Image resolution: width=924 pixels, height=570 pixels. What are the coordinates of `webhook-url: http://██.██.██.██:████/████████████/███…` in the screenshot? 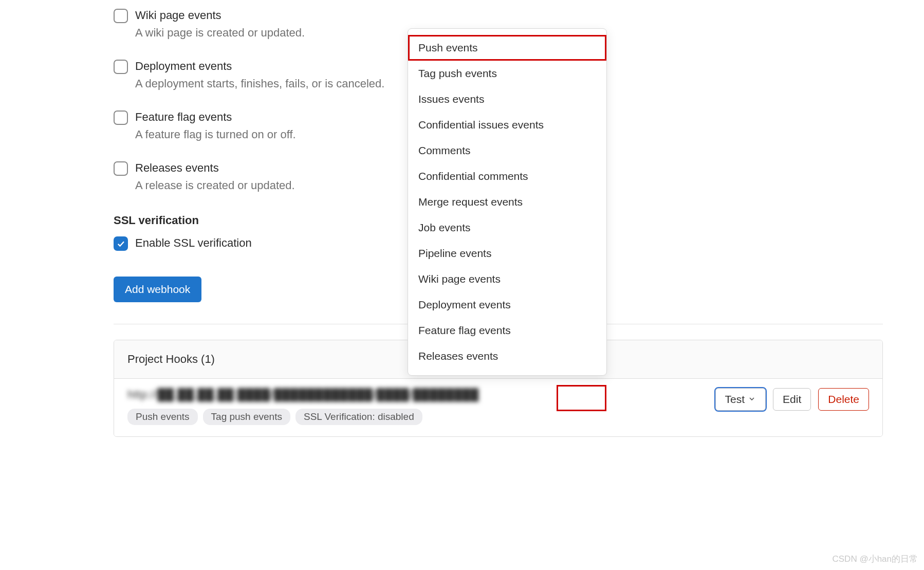 It's located at (416, 395).